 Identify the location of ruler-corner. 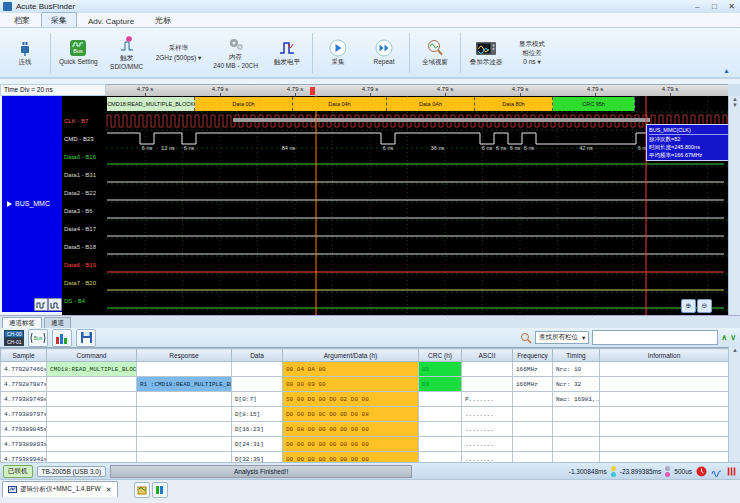
(734, 90).